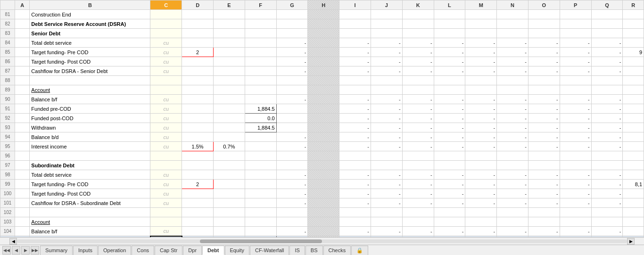 The height and width of the screenshot is (255, 644). Describe the element at coordinates (513, 33) in the screenshot. I see `cell-n83` at that location.